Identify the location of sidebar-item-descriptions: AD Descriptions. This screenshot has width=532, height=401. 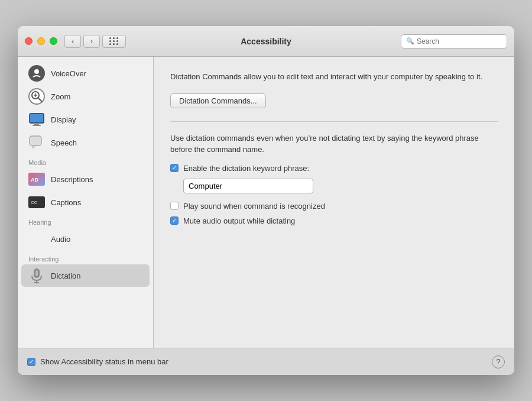
(85, 179).